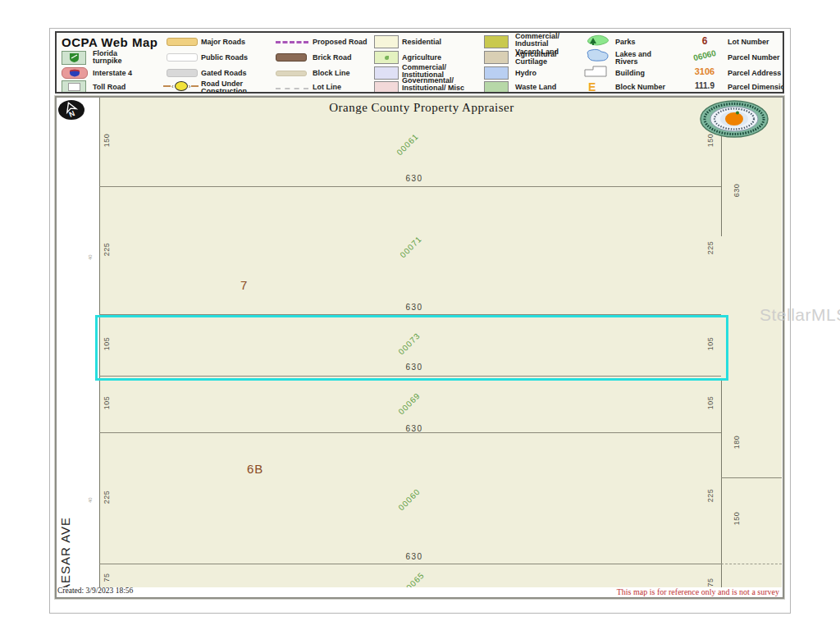  Describe the element at coordinates (234, 74) in the screenshot. I see `legend-label: Gated Roads` at that location.